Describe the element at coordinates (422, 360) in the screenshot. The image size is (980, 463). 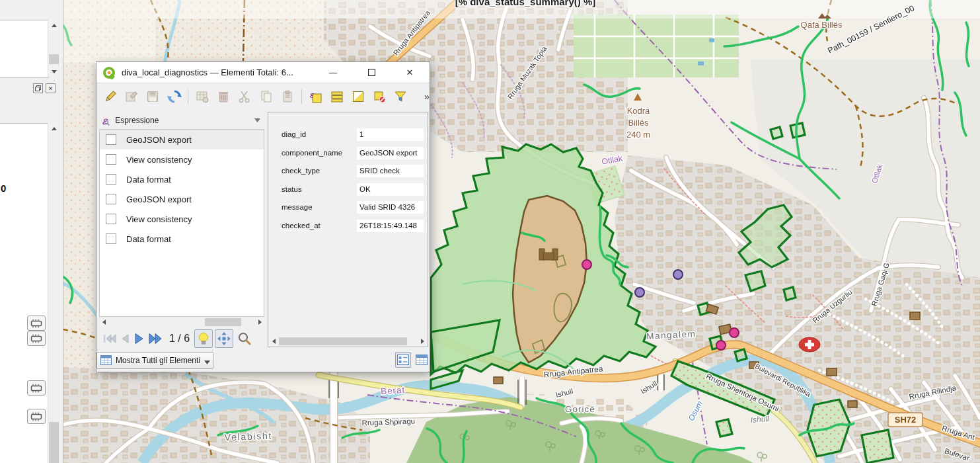
I see `table-view-icon` at that location.